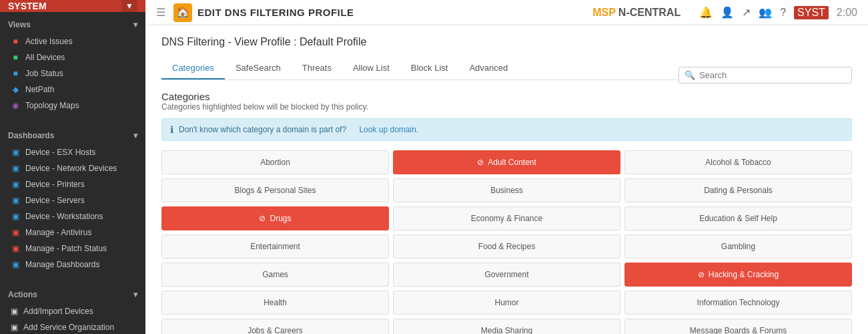 The height and width of the screenshot is (334, 868). Describe the element at coordinates (59, 232) in the screenshot. I see `sidebar-item-label: Manage - Antivirus` at that location.